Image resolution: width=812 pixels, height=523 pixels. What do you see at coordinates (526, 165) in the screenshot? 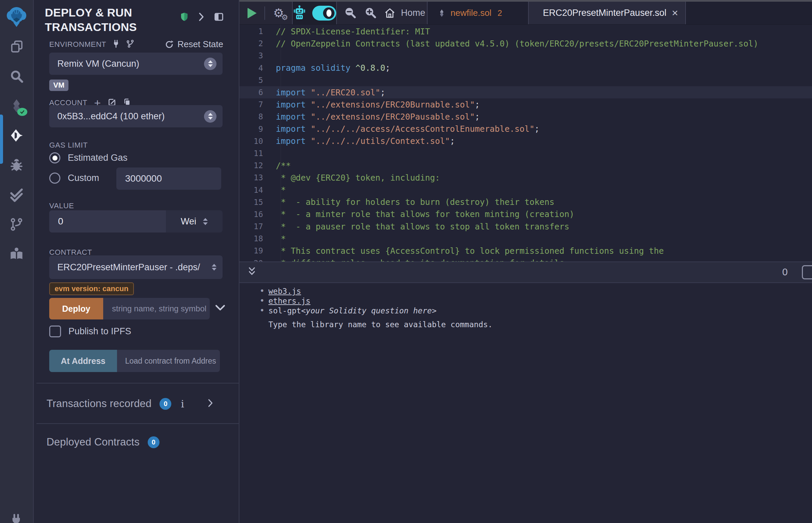
I see `code-line: 12/**` at bounding box center [526, 165].